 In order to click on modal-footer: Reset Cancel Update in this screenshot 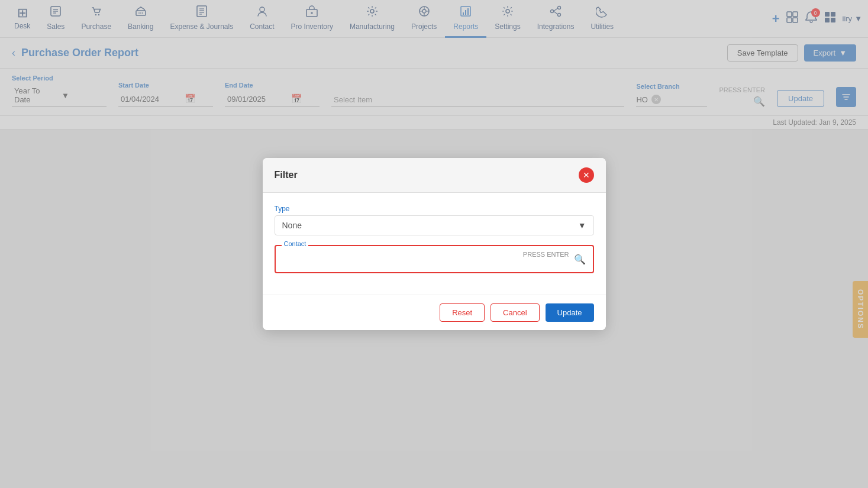, I will do `click(434, 312)`.